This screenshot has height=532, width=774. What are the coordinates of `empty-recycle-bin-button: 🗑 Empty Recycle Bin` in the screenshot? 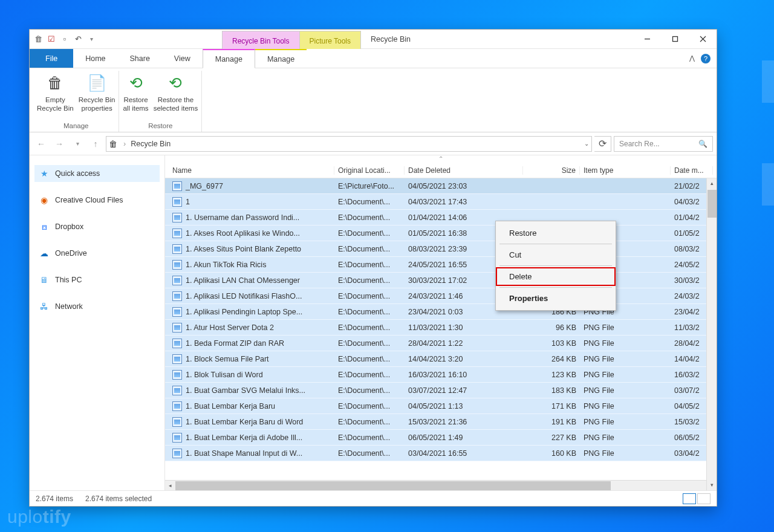 It's located at (56, 93).